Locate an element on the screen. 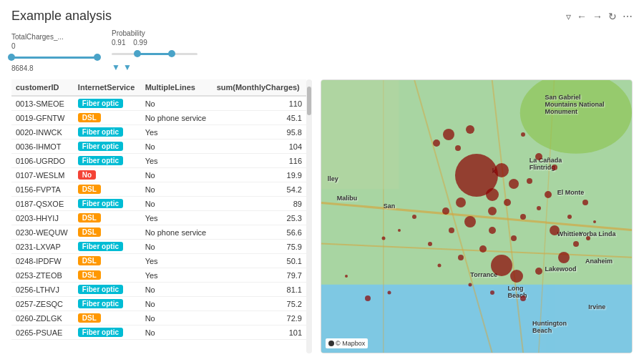 This screenshot has width=644, height=362. slider-fill-prob is located at coordinates (155, 54).